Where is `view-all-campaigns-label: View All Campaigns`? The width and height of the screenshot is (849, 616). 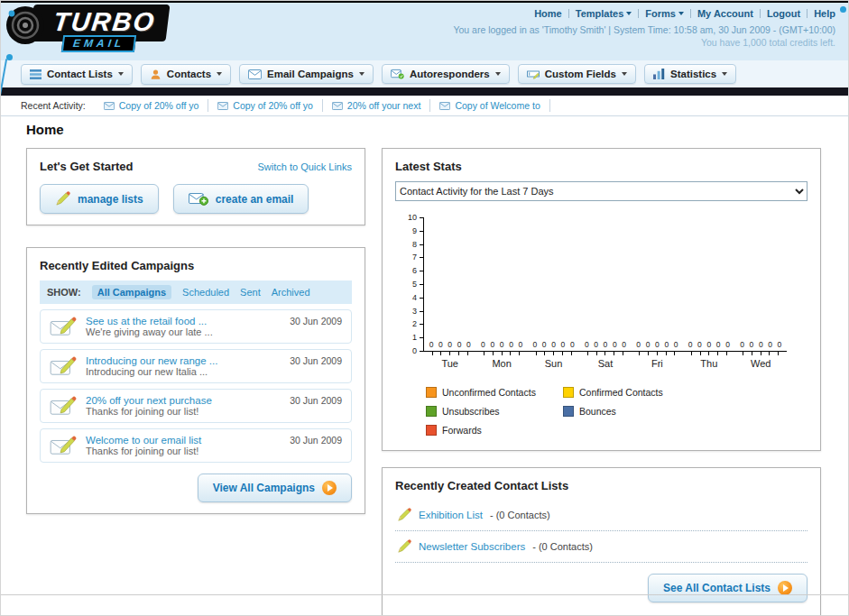
view-all-campaigns-label: View All Campaigns is located at coordinates (263, 488).